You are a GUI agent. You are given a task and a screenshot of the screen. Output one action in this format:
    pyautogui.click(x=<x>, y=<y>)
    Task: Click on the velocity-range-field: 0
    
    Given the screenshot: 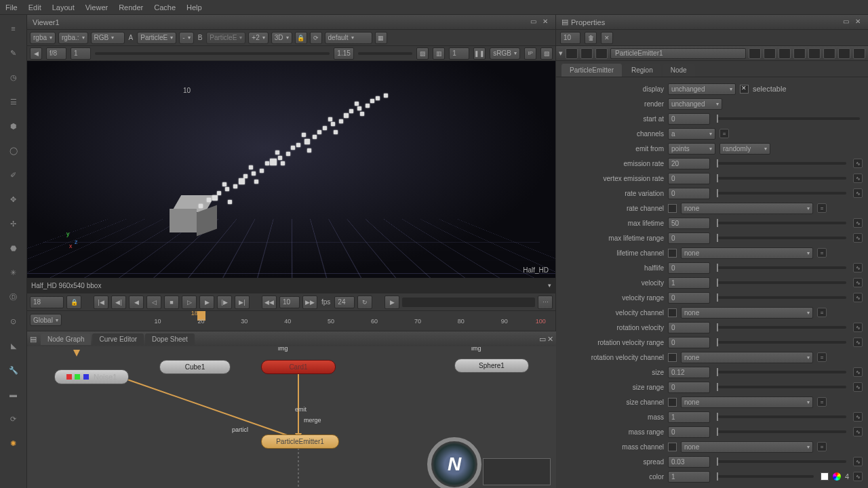 What is the action you would take?
    pyautogui.click(x=689, y=298)
    